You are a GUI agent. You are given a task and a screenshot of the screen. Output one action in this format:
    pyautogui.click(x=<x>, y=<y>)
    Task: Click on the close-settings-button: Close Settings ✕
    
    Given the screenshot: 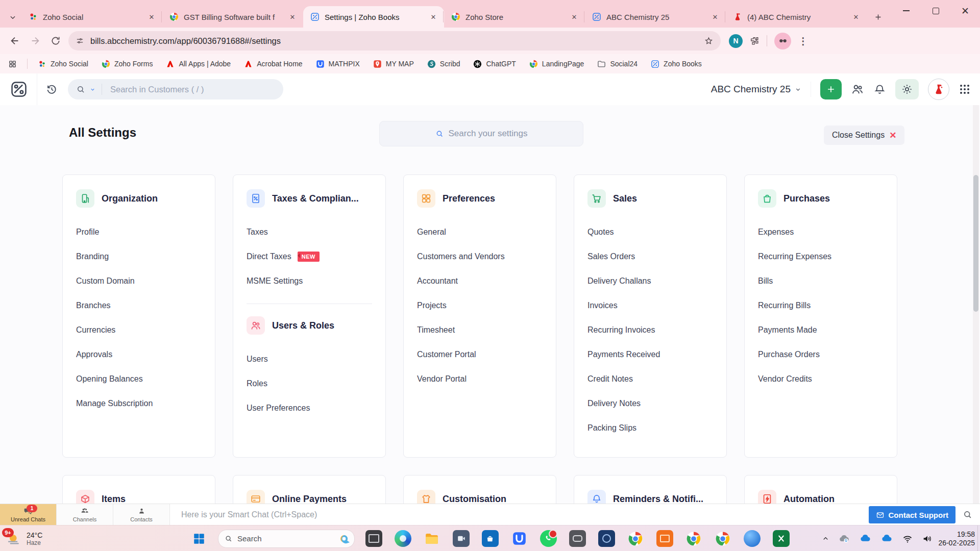 What is the action you would take?
    pyautogui.click(x=864, y=135)
    